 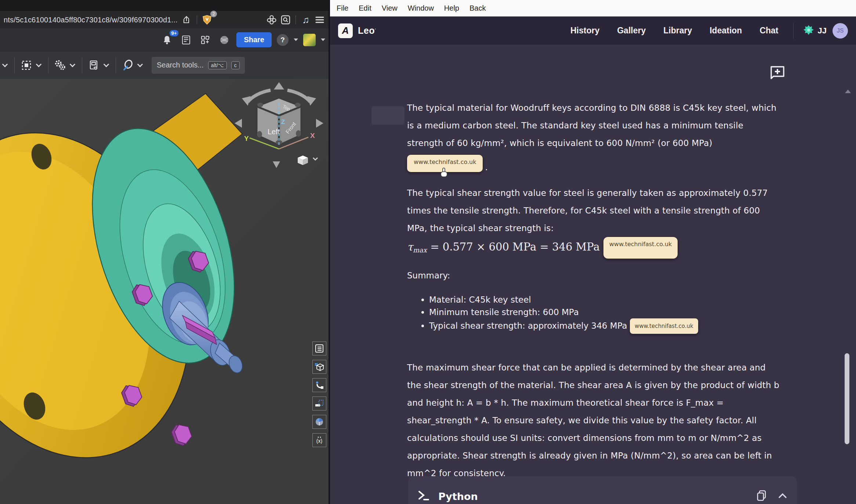 I want to click on menu-view: View, so click(x=390, y=8).